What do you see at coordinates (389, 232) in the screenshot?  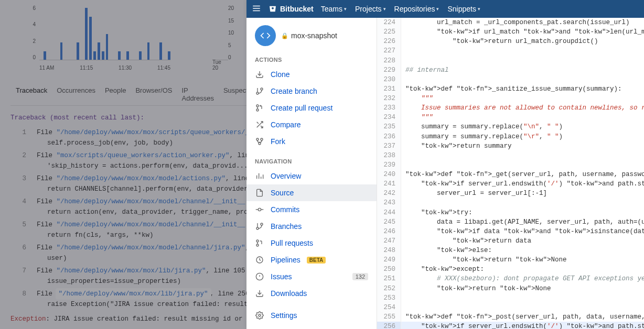 I see `line-number: 246` at bounding box center [389, 232].